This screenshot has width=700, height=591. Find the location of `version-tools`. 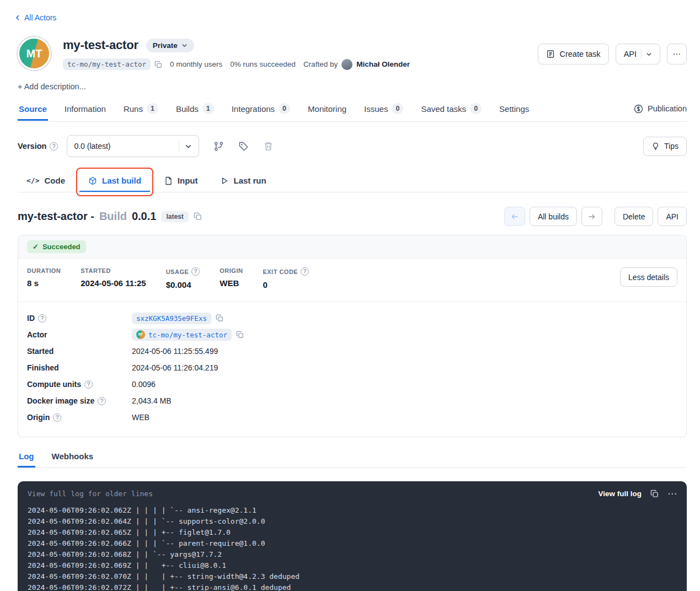

version-tools is located at coordinates (244, 147).